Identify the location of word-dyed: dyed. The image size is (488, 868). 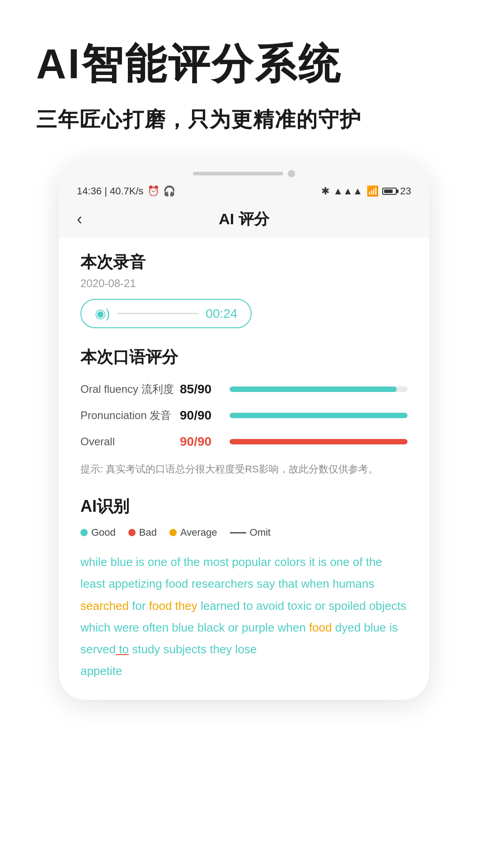
(347, 627).